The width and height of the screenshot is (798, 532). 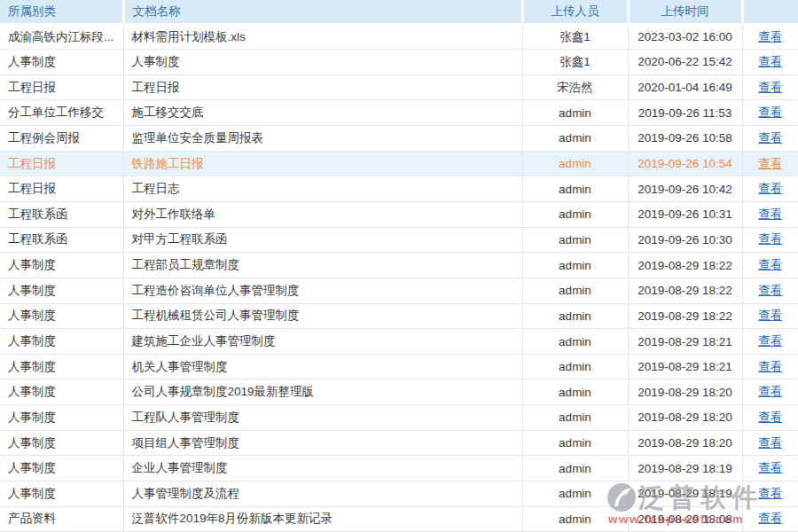 What do you see at coordinates (575, 12) in the screenshot?
I see `column-header-uploader: 上传人员` at bounding box center [575, 12].